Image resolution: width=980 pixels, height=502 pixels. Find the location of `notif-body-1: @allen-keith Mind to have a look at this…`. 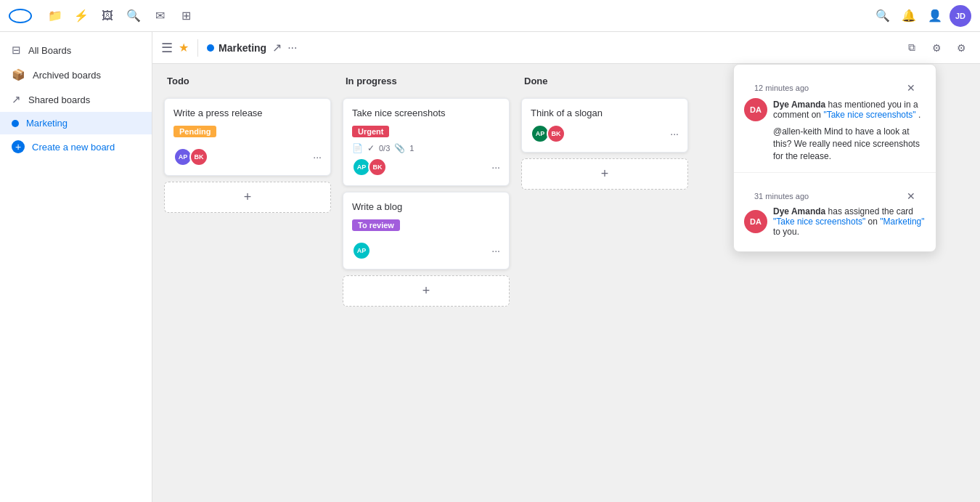

notif-body-1: @allen-keith Mind to have a look at this… is located at coordinates (835, 144).